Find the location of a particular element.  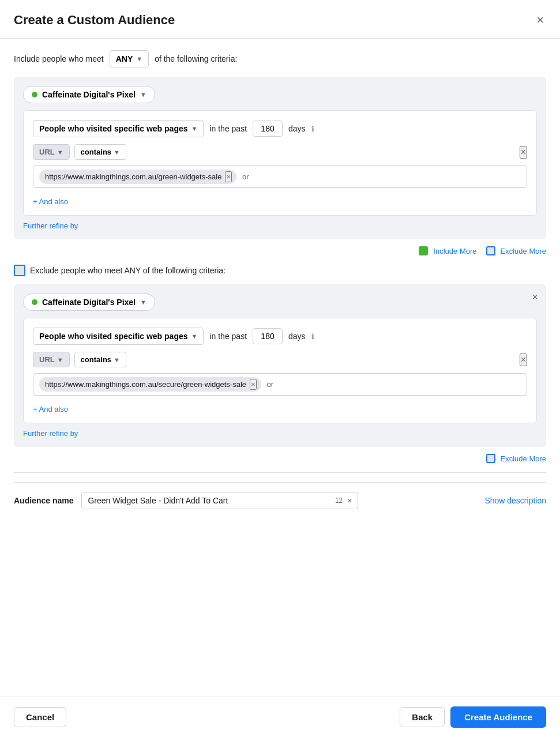

show-description-button: Show description is located at coordinates (516, 501).